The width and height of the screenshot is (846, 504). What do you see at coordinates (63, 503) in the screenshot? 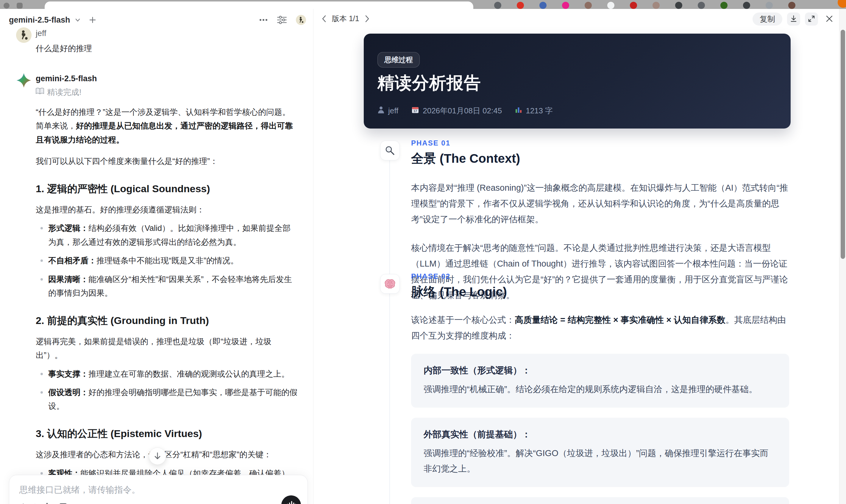
I see `bookmark-icon` at bounding box center [63, 503].